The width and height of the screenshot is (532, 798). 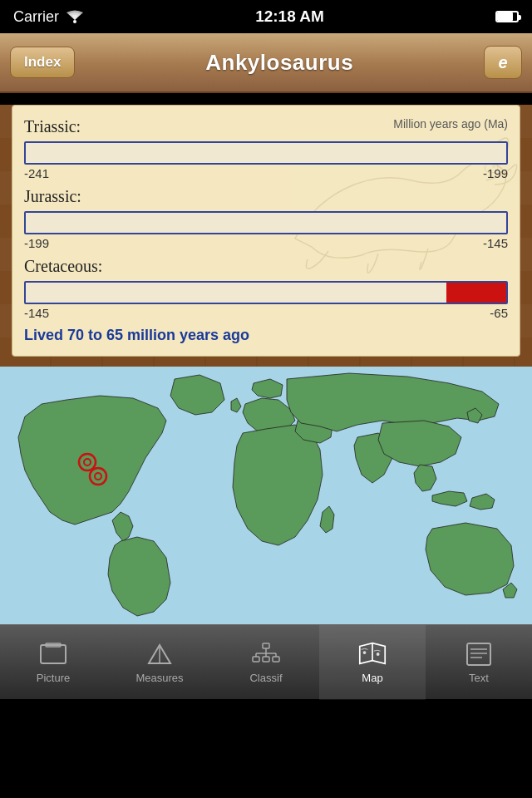 What do you see at coordinates (160, 654) in the screenshot?
I see `measures-icon` at bounding box center [160, 654].